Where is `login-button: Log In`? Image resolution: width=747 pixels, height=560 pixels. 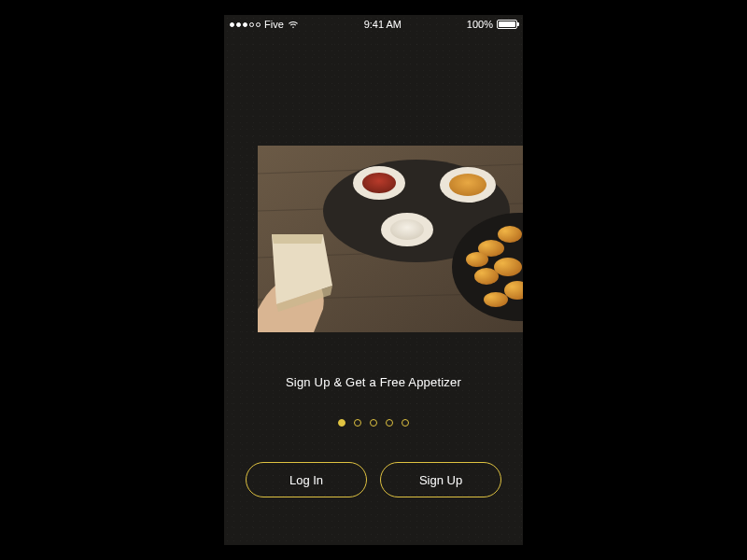 login-button: Log In is located at coordinates (306, 480).